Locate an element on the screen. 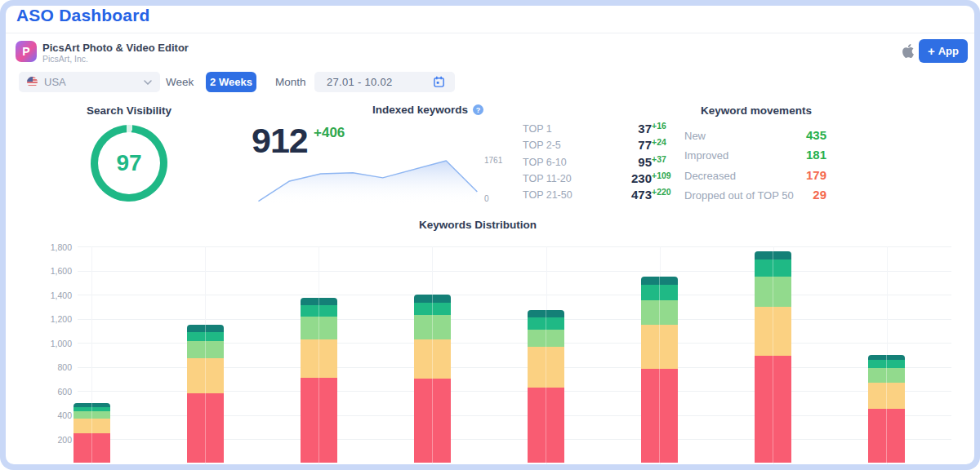 Image resolution: width=980 pixels, height=470 pixels. indexed-keywords-delta: +406 is located at coordinates (329, 133).